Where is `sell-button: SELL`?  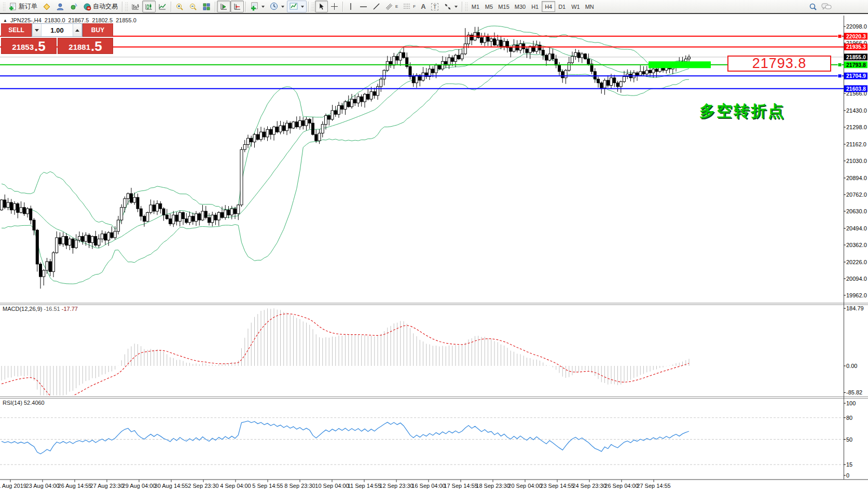
sell-button: SELL is located at coordinates (17, 30).